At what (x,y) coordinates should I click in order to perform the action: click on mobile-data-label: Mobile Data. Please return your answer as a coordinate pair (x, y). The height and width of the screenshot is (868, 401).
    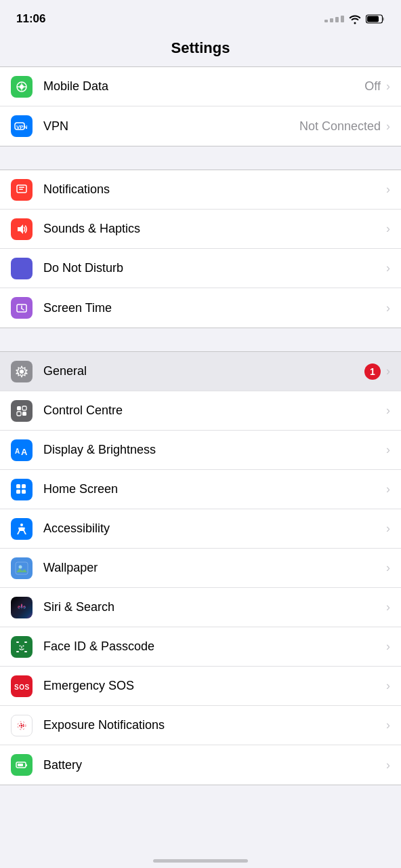
    Looking at the image, I should click on (204, 87).